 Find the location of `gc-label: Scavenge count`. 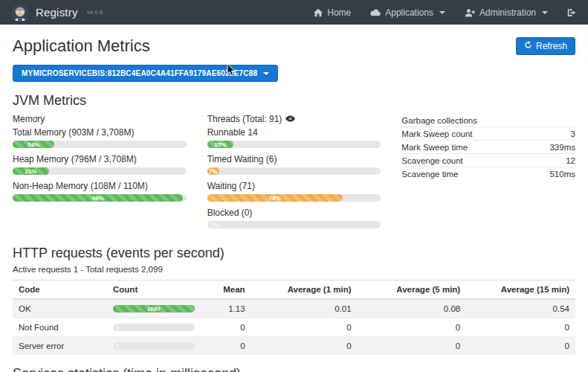

gc-label: Scavenge count is located at coordinates (432, 161).